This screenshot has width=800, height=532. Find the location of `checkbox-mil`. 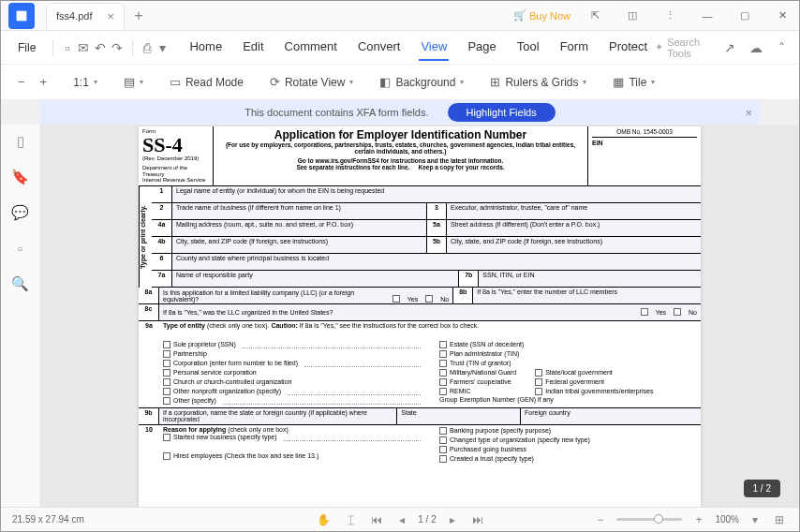

checkbox-mil is located at coordinates (443, 373).